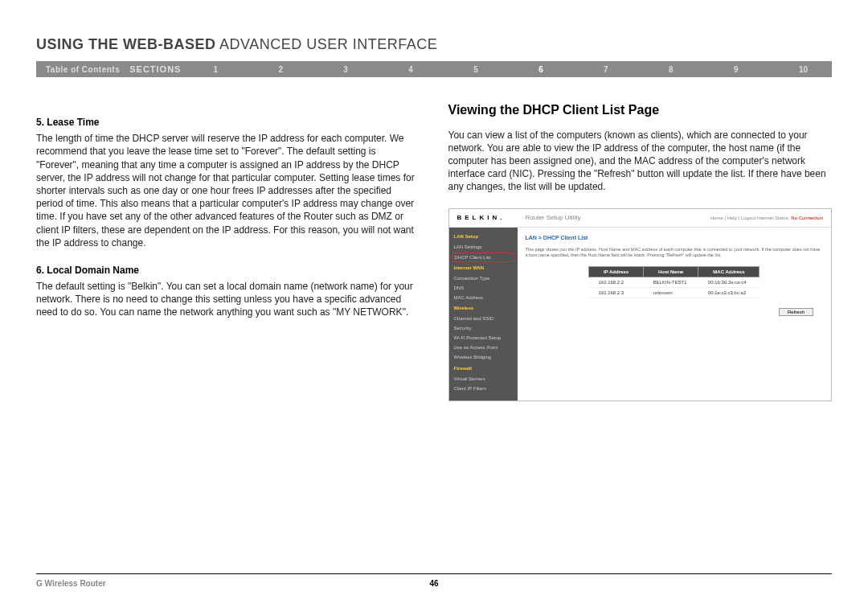  I want to click on sidebar-item: Wi-Fi Protected Setup, so click(484, 338).